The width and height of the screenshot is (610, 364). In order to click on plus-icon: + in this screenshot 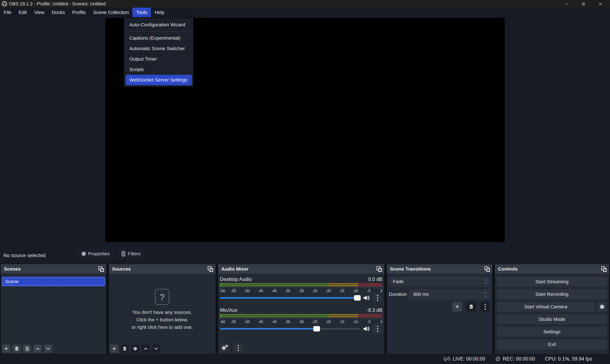, I will do `click(6, 349)`.